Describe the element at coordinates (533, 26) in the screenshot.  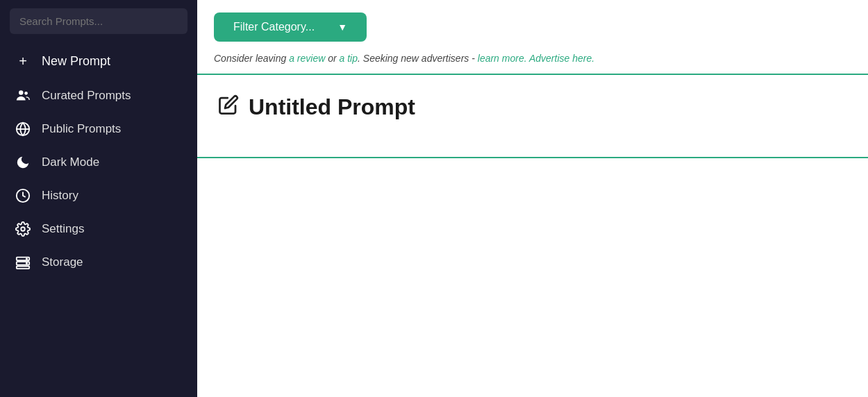
I see `top-bar: Filter Category... ▼` at that location.